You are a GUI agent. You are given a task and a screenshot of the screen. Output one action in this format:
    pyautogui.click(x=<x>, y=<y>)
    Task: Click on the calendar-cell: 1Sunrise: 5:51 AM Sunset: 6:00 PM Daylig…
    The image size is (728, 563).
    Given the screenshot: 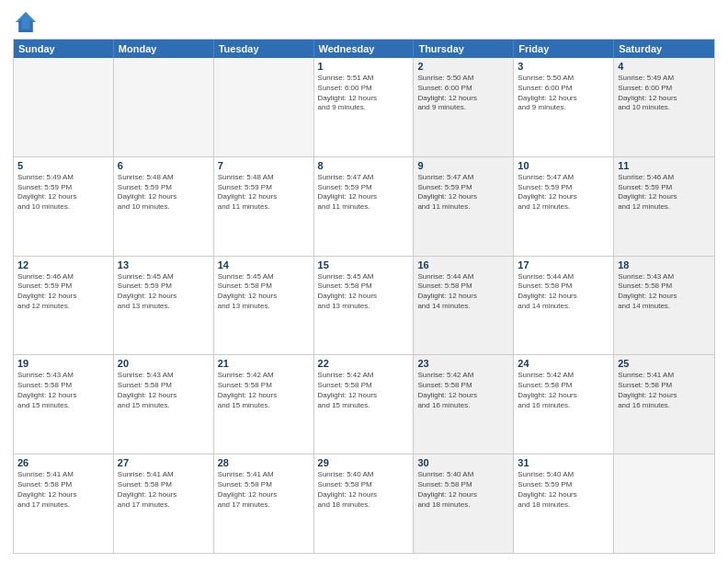 What is the action you would take?
    pyautogui.click(x=364, y=107)
    